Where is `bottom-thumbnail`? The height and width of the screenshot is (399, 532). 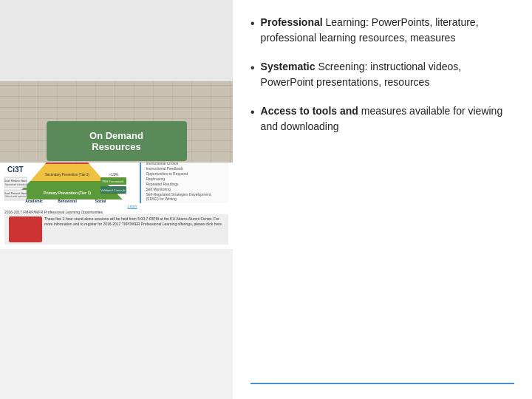 bottom-thumbnail is located at coordinates (25, 229).